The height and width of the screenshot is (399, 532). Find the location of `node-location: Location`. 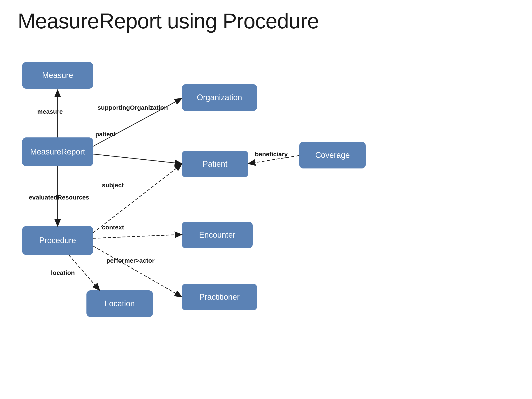

node-location: Location is located at coordinates (120, 304).